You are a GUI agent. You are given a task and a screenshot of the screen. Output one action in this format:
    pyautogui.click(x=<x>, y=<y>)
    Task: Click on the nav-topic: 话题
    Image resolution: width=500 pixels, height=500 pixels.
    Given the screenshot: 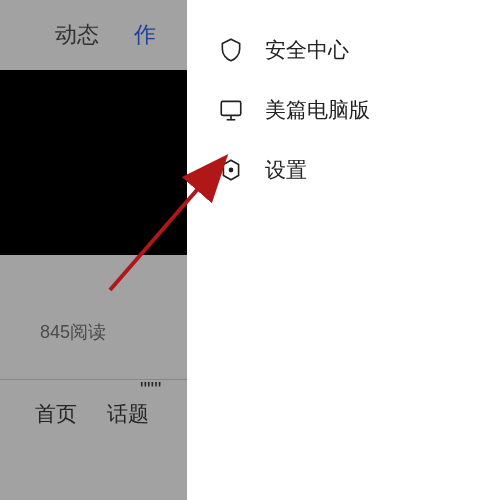 What is the action you would take?
    pyautogui.click(x=128, y=414)
    